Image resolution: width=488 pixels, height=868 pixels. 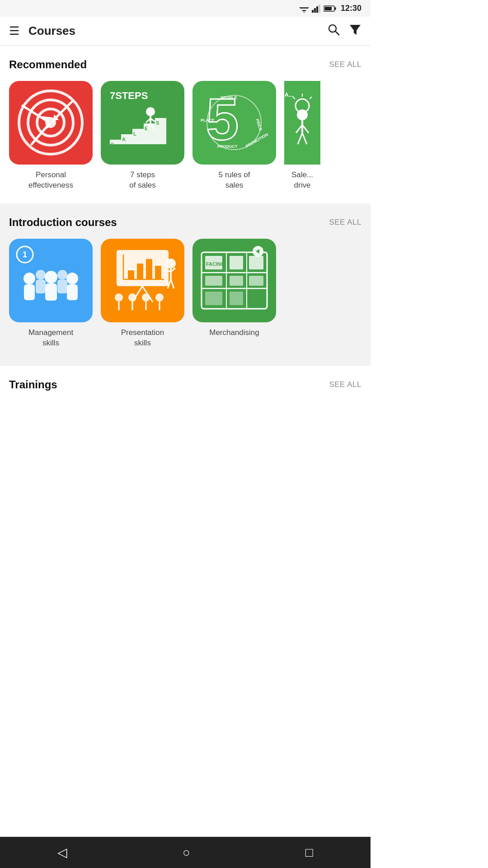 What do you see at coordinates (229, 98) in the screenshot?
I see `svg-text: PEOPLE` at bounding box center [229, 98].